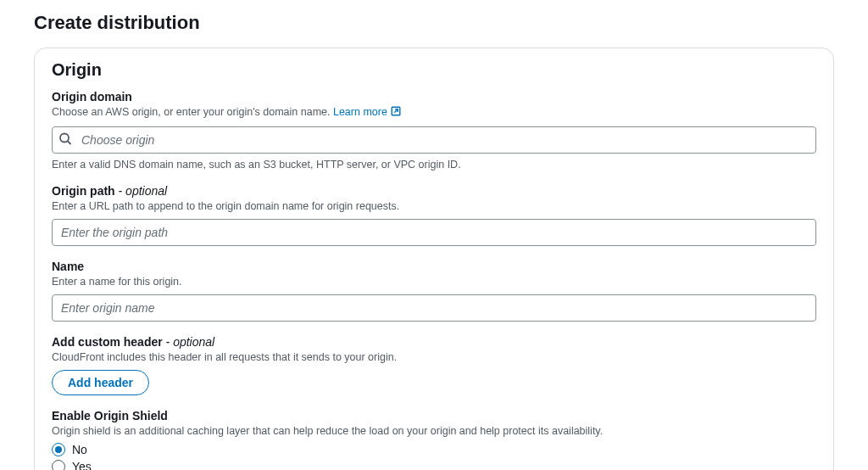  What do you see at coordinates (434, 232) in the screenshot?
I see `origin-path-input-wrap` at bounding box center [434, 232].